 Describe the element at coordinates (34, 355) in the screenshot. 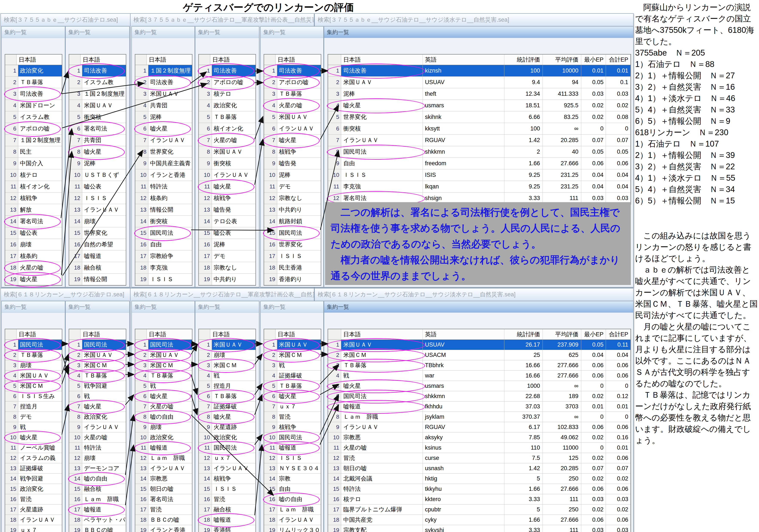

I see `list-item: 2ＴＢ暴落` at that location.